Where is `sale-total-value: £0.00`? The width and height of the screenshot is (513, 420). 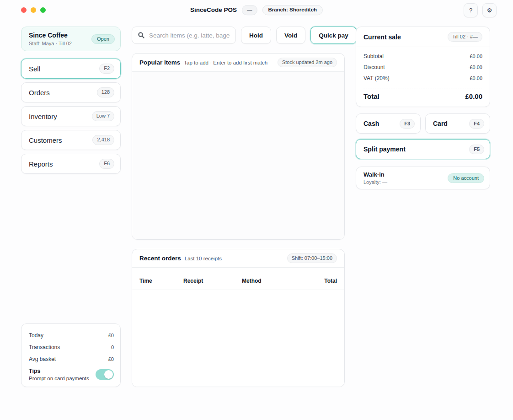
sale-total-value: £0.00 is located at coordinates (474, 96).